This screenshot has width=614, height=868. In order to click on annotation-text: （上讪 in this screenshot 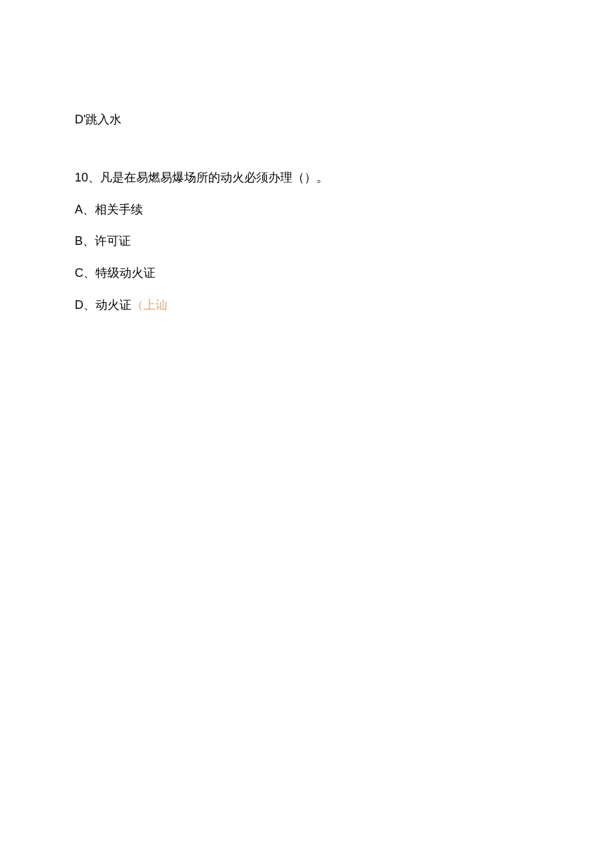, I will do `click(149, 305)`.